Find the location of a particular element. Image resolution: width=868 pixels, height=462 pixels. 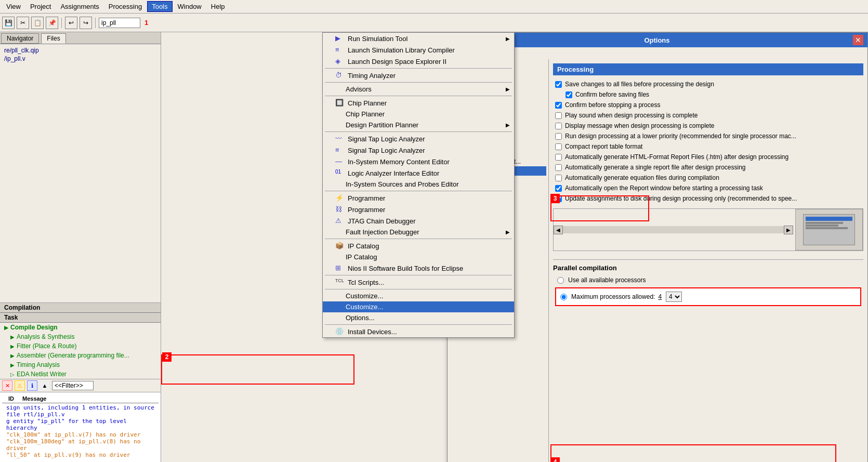

tools-dropdown: ▶ Run Simulation Tool ▶ ≡ Launch Simulat… is located at coordinates (418, 185).